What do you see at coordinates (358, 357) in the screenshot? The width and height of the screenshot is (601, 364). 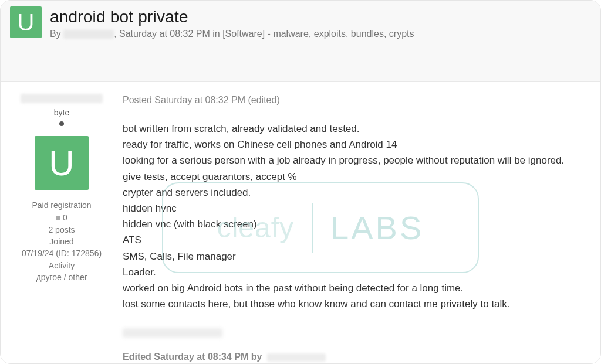 I see `edited-note: Edited Saturday at 08:34 PM by` at bounding box center [358, 357].